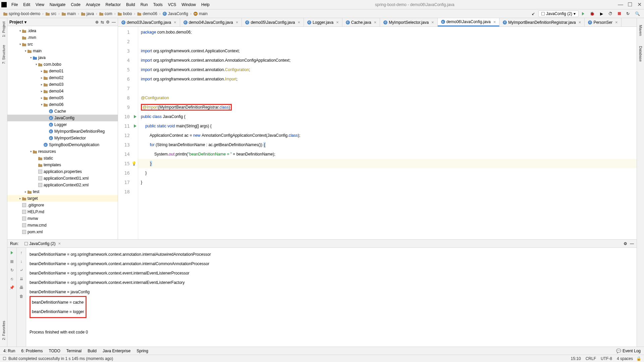 The width and height of the screenshot is (644, 362). What do you see at coordinates (128, 164) in the screenshot?
I see `gutter-line: 15💡` at bounding box center [128, 164].